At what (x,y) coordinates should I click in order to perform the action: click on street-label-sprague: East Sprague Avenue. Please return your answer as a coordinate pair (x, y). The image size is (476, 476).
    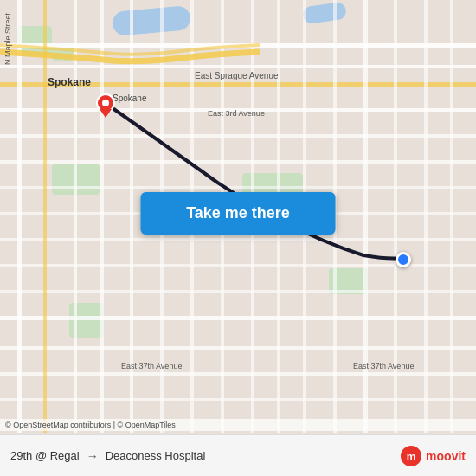
    Looking at the image, I should click on (237, 76).